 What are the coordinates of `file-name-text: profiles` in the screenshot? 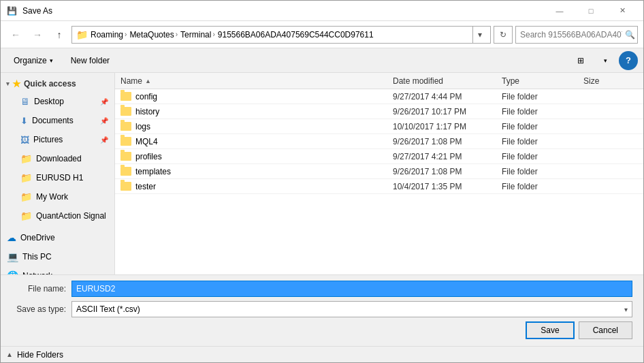 It's located at (148, 157).